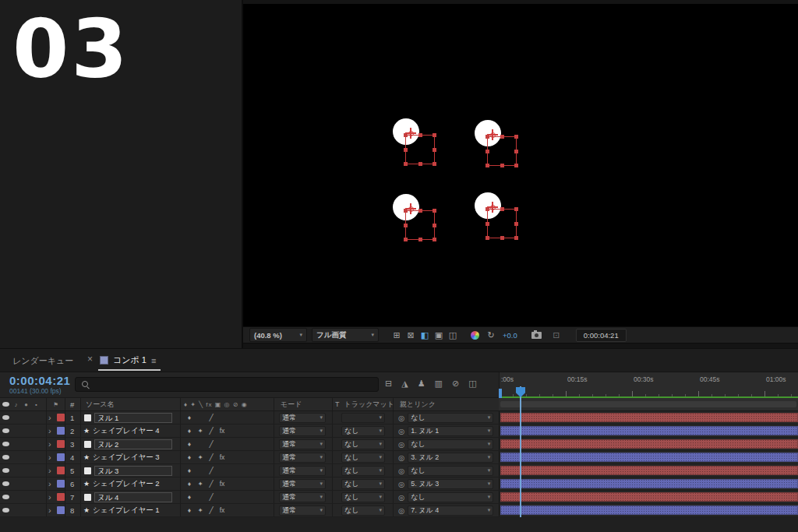  What do you see at coordinates (131, 431) in the screenshot?
I see `layer-source-name: ★シェイプレイヤー 4` at bounding box center [131, 431].